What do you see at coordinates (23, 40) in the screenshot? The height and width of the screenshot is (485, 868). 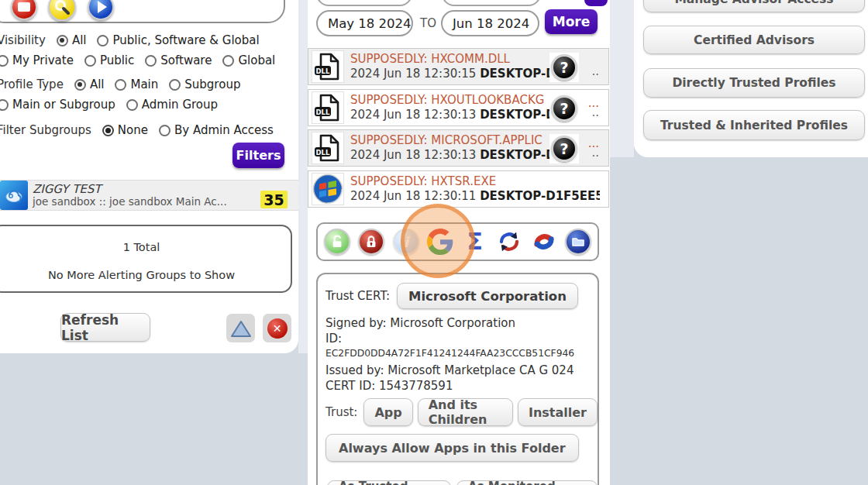 I see `visibility-label: Visibility` at bounding box center [23, 40].